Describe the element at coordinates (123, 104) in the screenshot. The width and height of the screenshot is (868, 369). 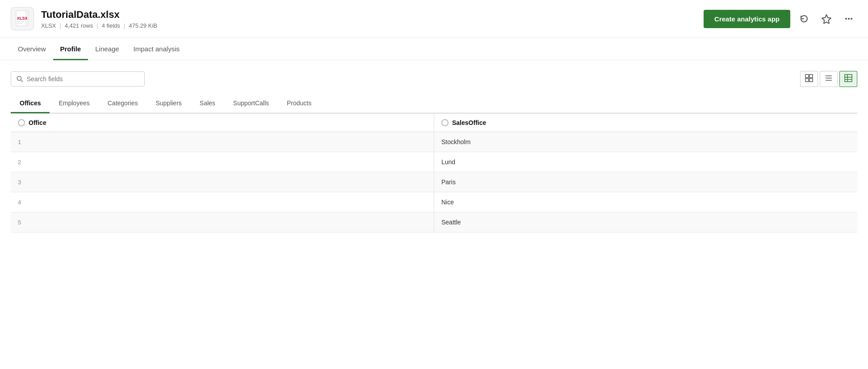
I see `field-tab-categories: Categories` at that location.